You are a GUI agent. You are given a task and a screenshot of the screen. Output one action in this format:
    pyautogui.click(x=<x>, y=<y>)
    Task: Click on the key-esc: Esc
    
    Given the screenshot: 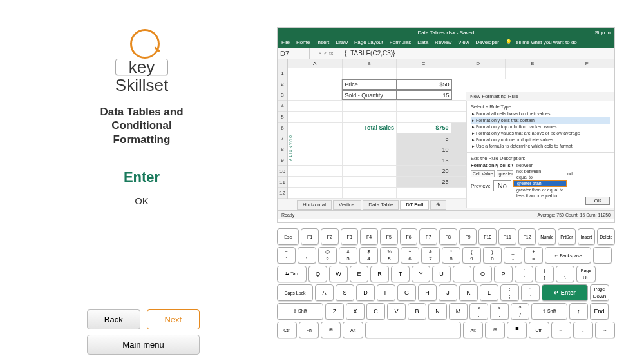 What is the action you would take?
    pyautogui.click(x=288, y=237)
    